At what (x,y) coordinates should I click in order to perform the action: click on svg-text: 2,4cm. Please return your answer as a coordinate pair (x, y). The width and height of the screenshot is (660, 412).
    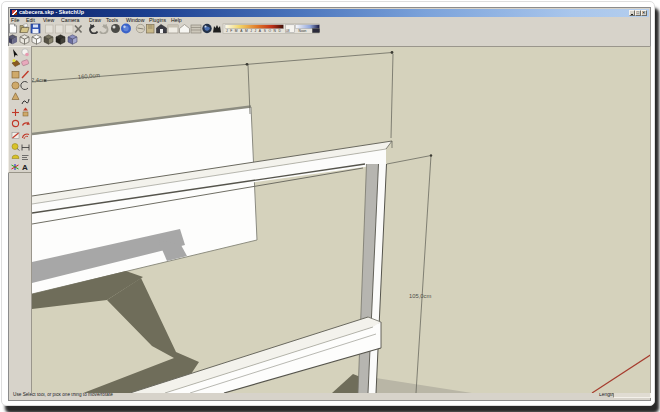
    Looking at the image, I should click on (40, 80).